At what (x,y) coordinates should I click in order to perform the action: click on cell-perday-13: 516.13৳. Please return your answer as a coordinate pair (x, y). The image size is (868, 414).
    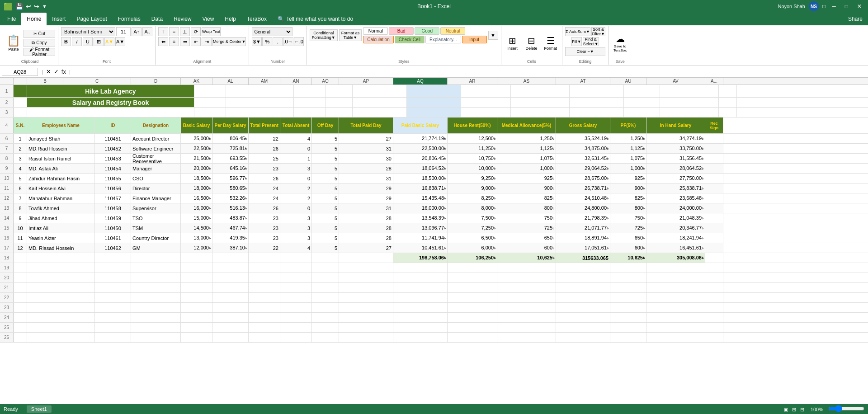
    Looking at the image, I should click on (231, 208).